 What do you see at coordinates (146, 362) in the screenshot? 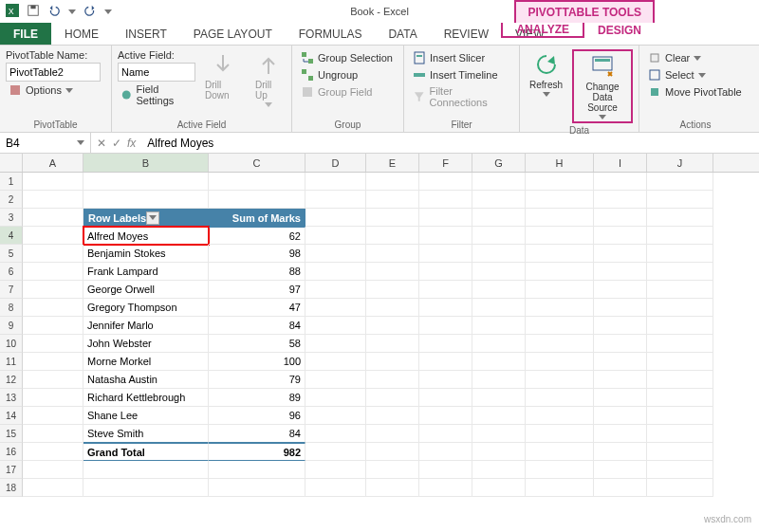
I see `cell: Morne Morkel` at bounding box center [146, 362].